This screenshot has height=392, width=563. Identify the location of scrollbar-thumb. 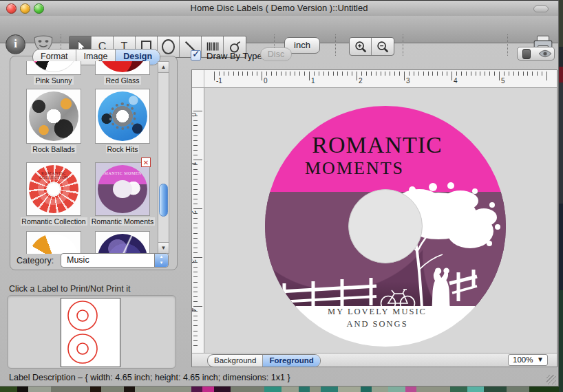
(164, 200).